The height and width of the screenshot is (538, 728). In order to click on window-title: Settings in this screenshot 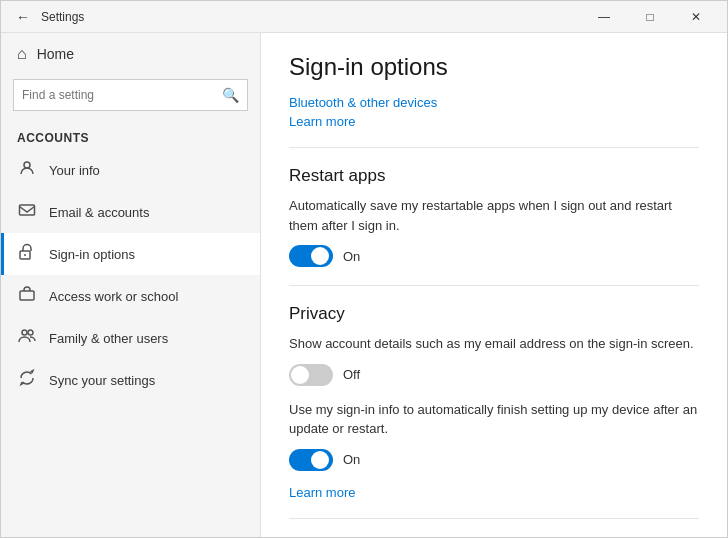, I will do `click(311, 17)`.